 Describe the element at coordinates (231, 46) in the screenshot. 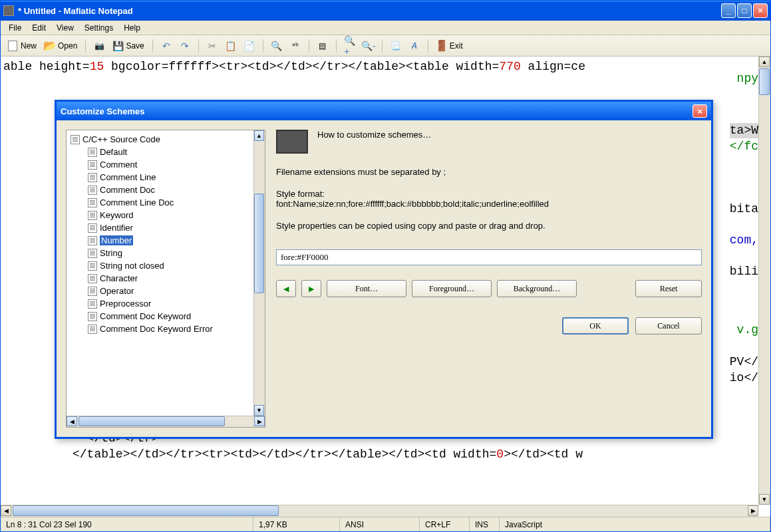

I see `copy-icon: 📋` at that location.